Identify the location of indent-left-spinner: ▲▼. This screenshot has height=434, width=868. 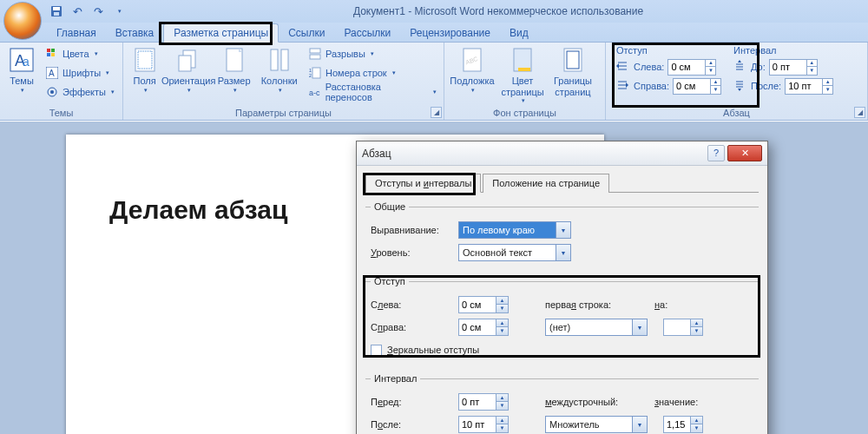
(692, 68).